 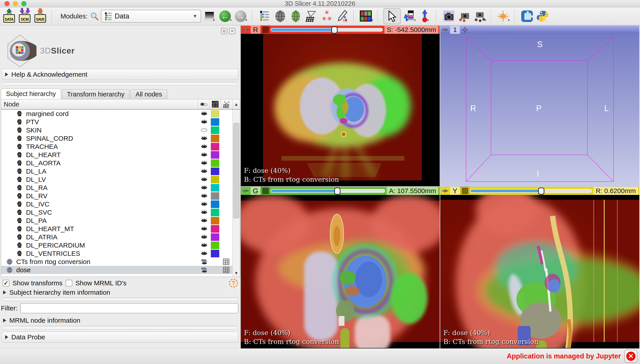 What do you see at coordinates (280, 16) in the screenshot?
I see `volumes-module-button` at bounding box center [280, 16].